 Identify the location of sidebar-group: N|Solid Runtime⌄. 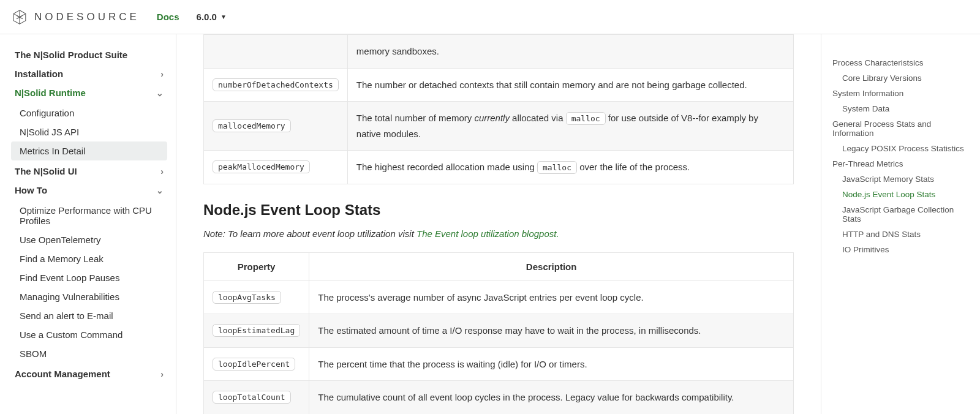
(89, 93).